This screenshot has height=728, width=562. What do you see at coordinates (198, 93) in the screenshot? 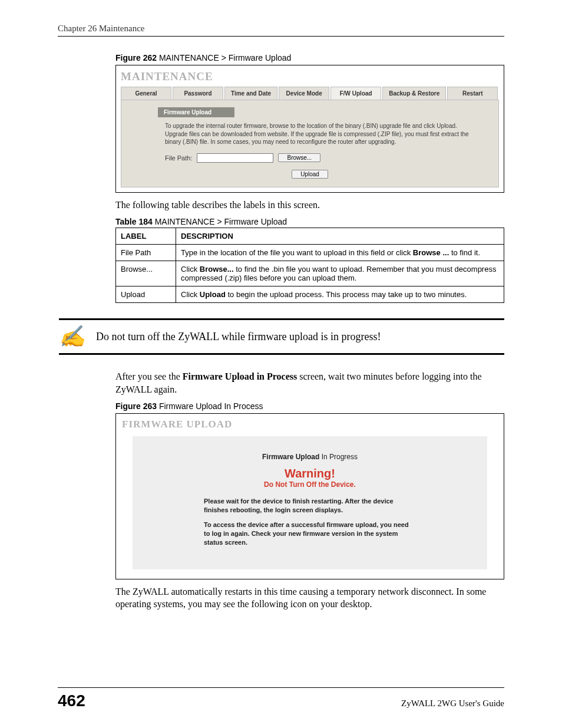
I see `tab-password: Password` at bounding box center [198, 93].